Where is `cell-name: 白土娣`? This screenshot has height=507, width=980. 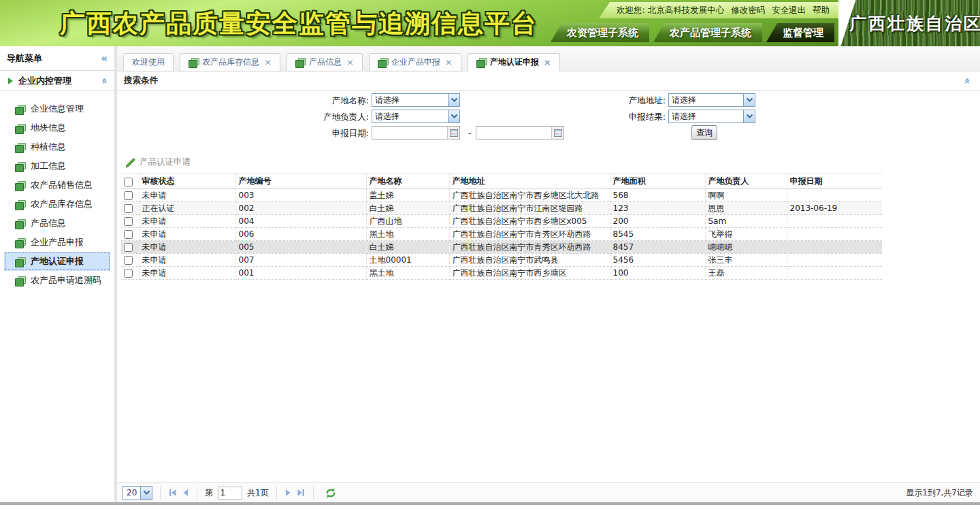
cell-name: 白土娣 is located at coordinates (408, 208).